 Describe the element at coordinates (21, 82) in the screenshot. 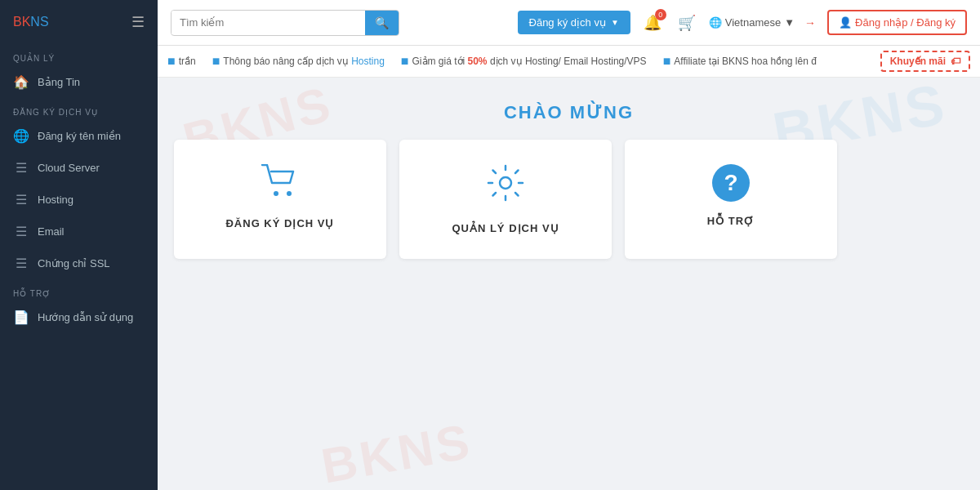

I see `home-icon: 🏠` at that location.